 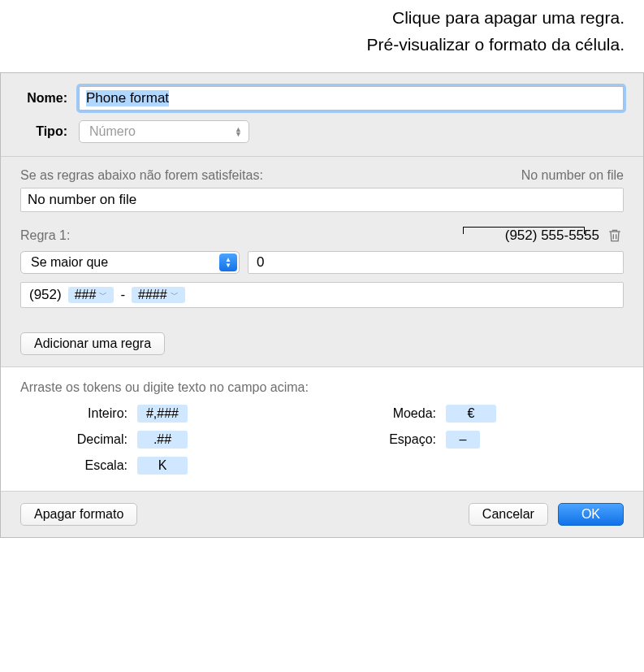 What do you see at coordinates (552, 236) in the screenshot?
I see `rule-1-preview: (952) 555-5555` at bounding box center [552, 236].